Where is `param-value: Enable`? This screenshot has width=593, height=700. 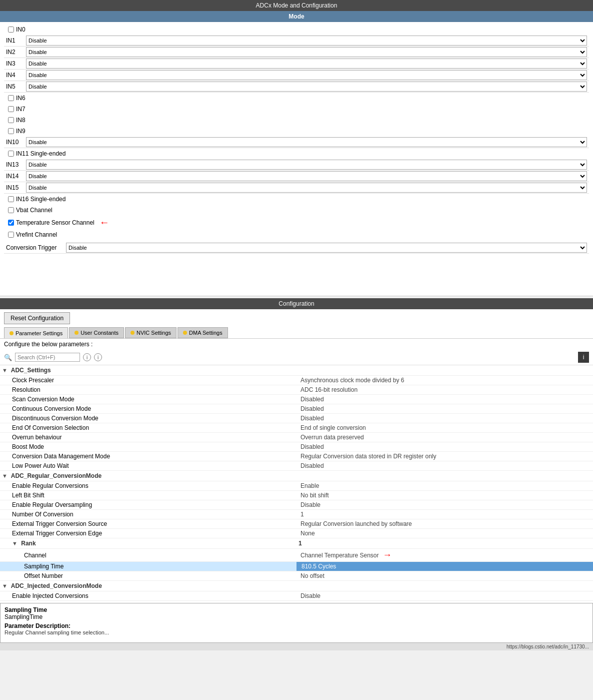
param-value: Enable is located at coordinates (445, 486).